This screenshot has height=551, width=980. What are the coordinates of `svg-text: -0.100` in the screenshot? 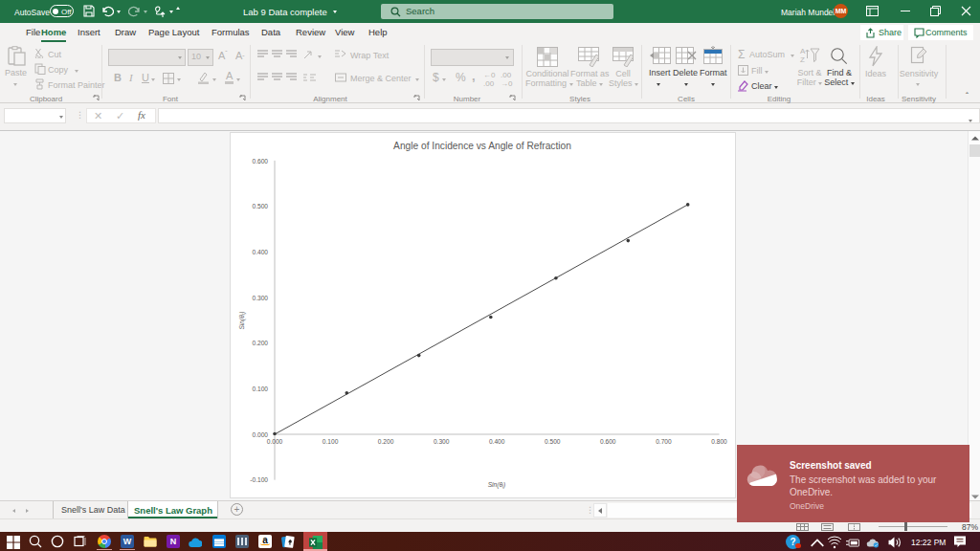 It's located at (258, 480).